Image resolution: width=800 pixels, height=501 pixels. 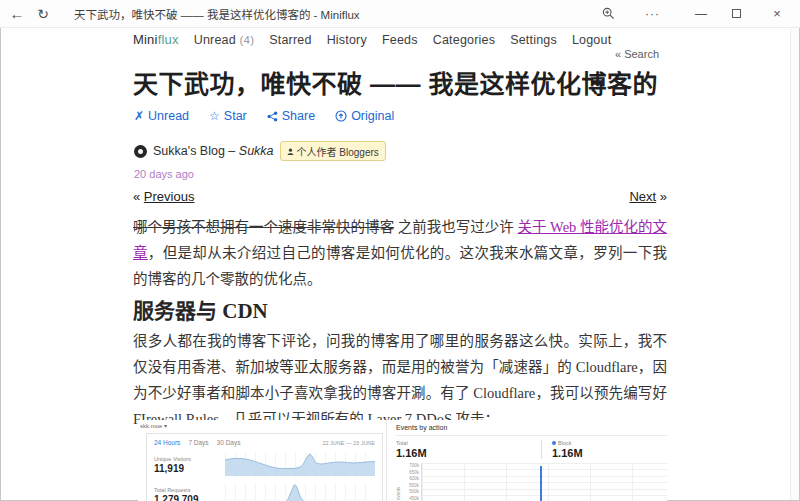 What do you see at coordinates (333, 151) in the screenshot?
I see `category-badge: 个人作者 Bloggers` at bounding box center [333, 151].